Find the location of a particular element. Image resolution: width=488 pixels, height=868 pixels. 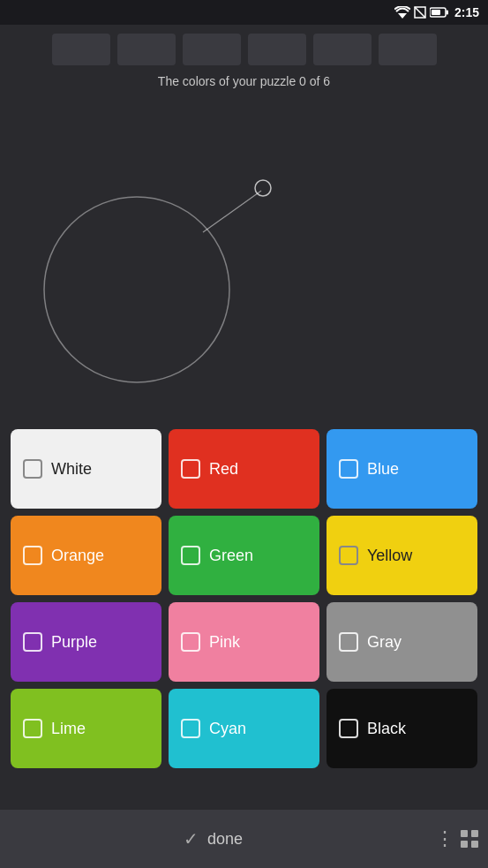

color-label-cyan: Cyan is located at coordinates (228, 729).